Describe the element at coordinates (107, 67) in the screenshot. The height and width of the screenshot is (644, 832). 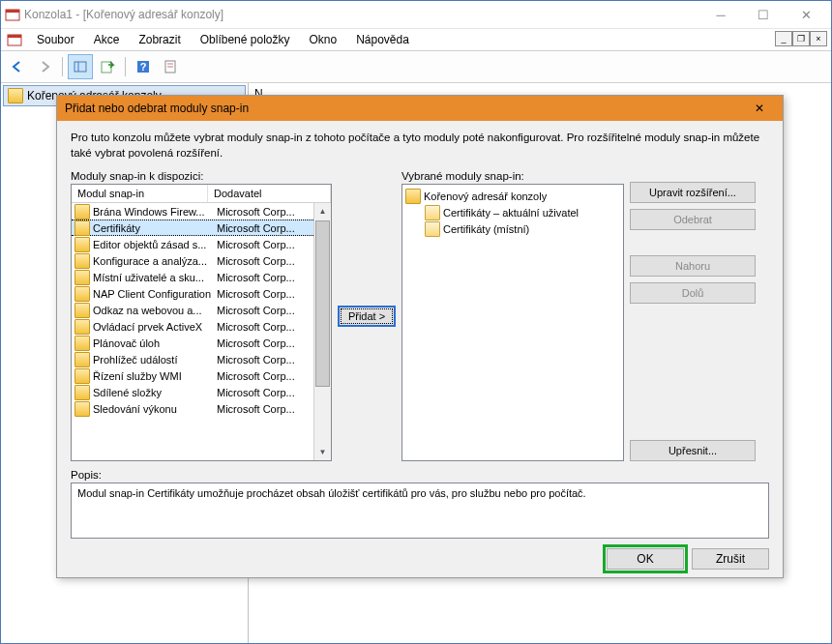
I see `export-button` at that location.